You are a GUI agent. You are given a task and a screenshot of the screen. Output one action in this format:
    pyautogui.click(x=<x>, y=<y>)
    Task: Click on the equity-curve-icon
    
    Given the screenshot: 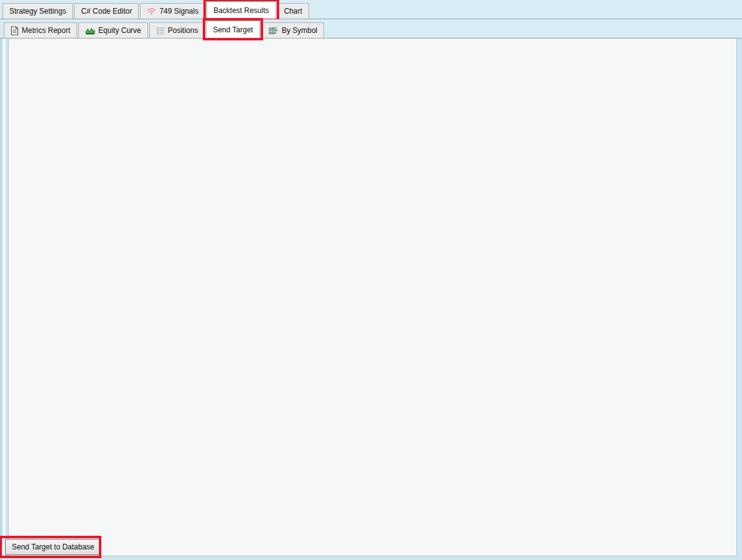 What is the action you would take?
    pyautogui.click(x=90, y=31)
    